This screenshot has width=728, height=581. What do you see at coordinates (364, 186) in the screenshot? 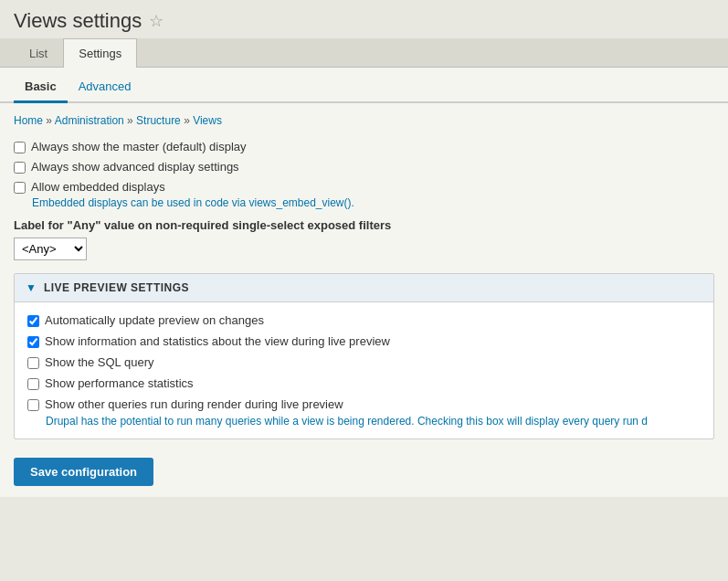
I see `checkbox-row-allow-embedded: Allow embedded displays` at bounding box center [364, 186].